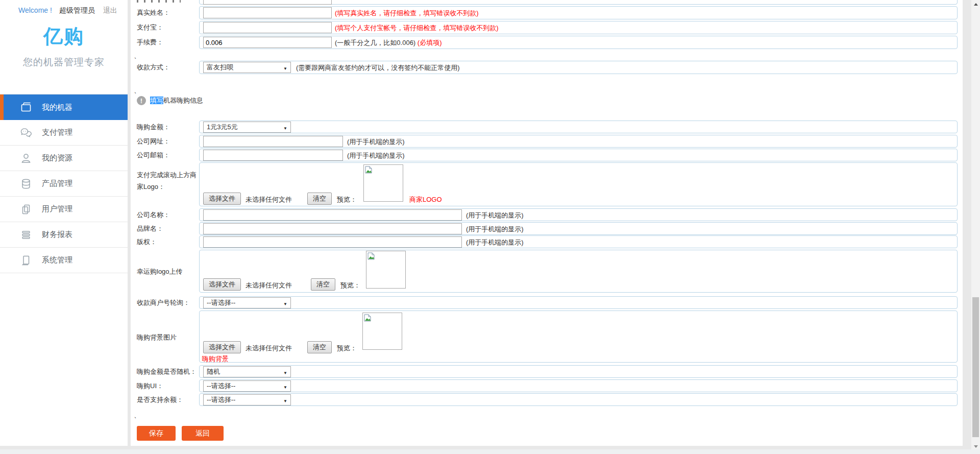 This screenshot has height=454, width=980. I want to click on clipped-input, so click(267, 2).